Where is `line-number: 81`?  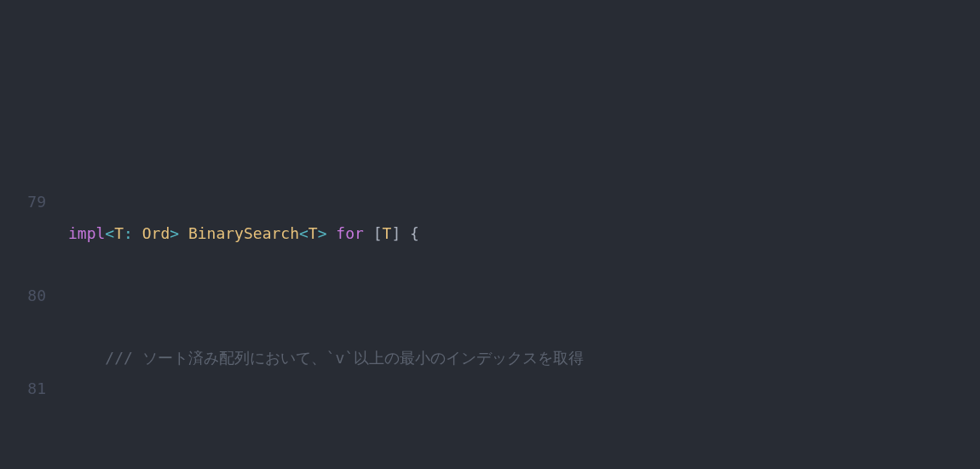
line-number: 81 is located at coordinates (23, 389).